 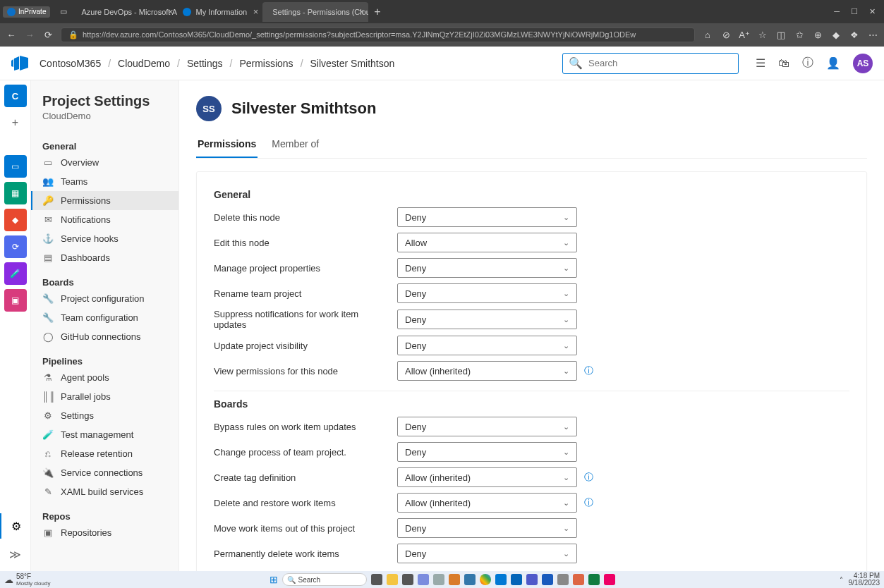 What do you see at coordinates (16, 526) in the screenshot?
I see `project-settings-icon: ⚙` at bounding box center [16, 526].